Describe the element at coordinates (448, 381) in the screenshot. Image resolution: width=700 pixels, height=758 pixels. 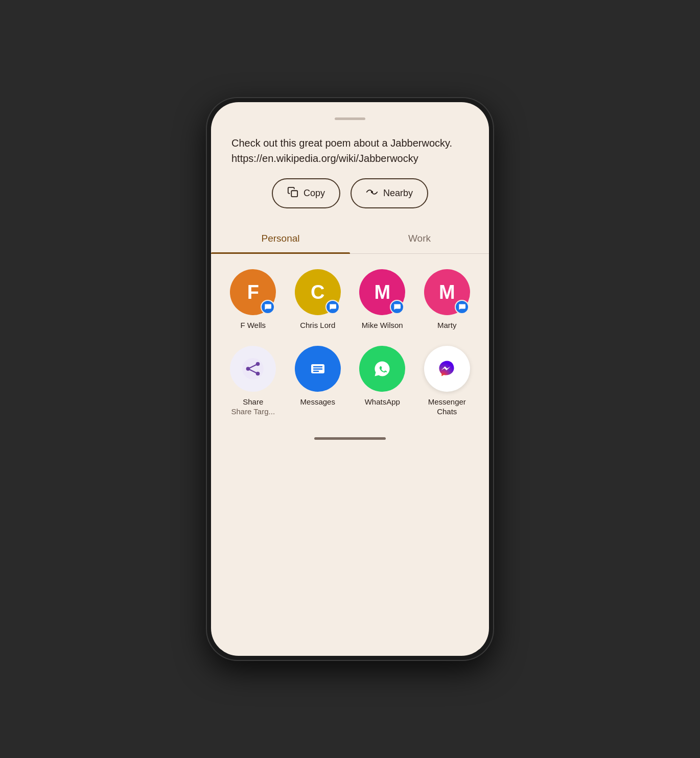
I see `app-messenger: Messenger Chats` at that location.